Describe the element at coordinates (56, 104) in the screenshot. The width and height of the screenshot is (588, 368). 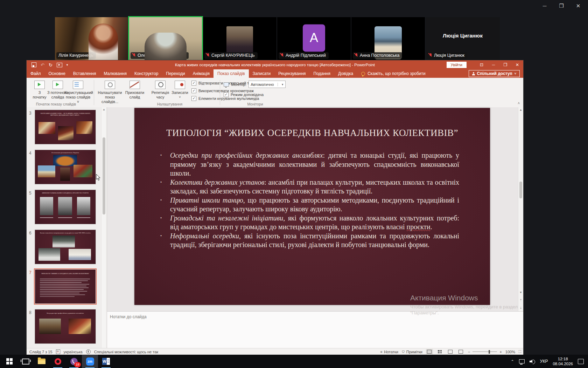
I see `group-label: Початок показу слайдів` at that location.